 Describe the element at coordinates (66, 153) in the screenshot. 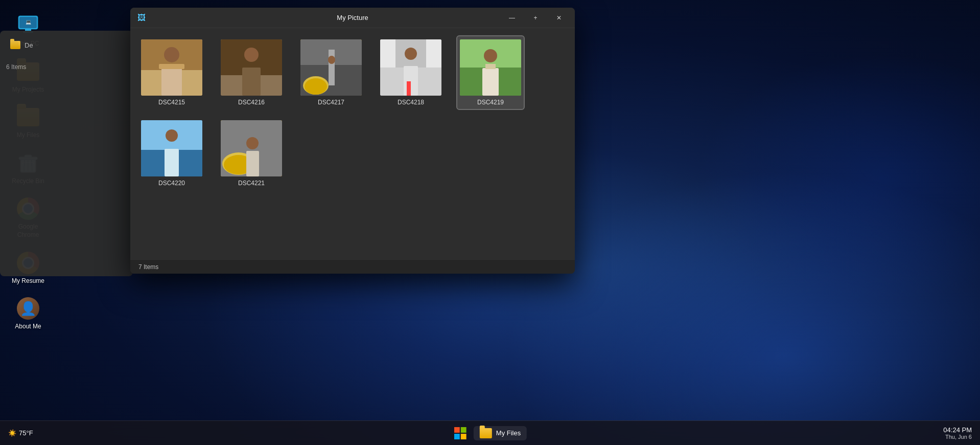

I see `background-panel: De 6 Items` at that location.